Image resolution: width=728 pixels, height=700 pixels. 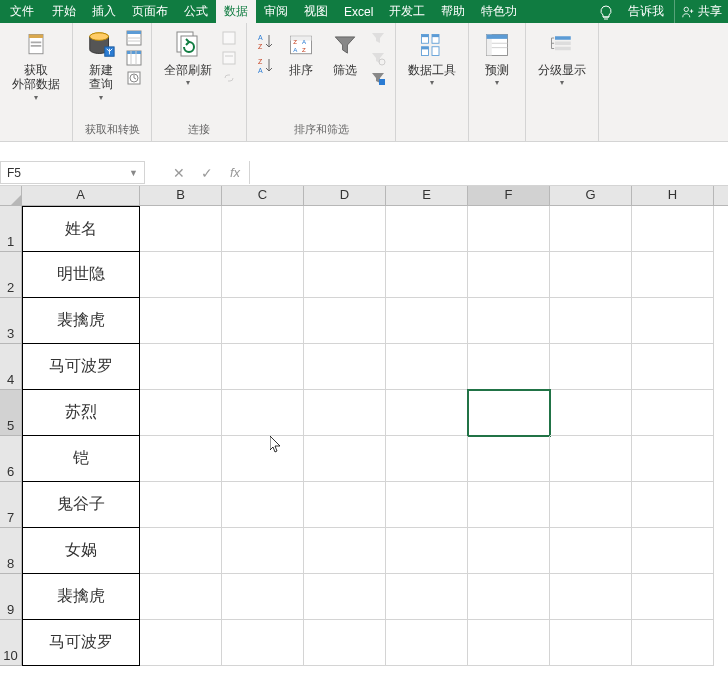 I want to click on col-header-c: C, so click(x=263, y=196).